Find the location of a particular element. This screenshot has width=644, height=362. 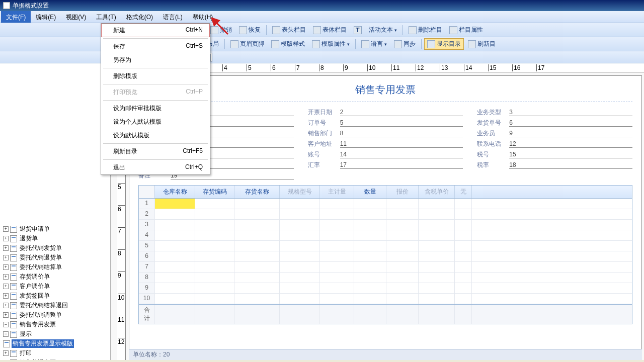

menu-printpreview: 打印预览Ctrl+P is located at coordinates (155, 93).